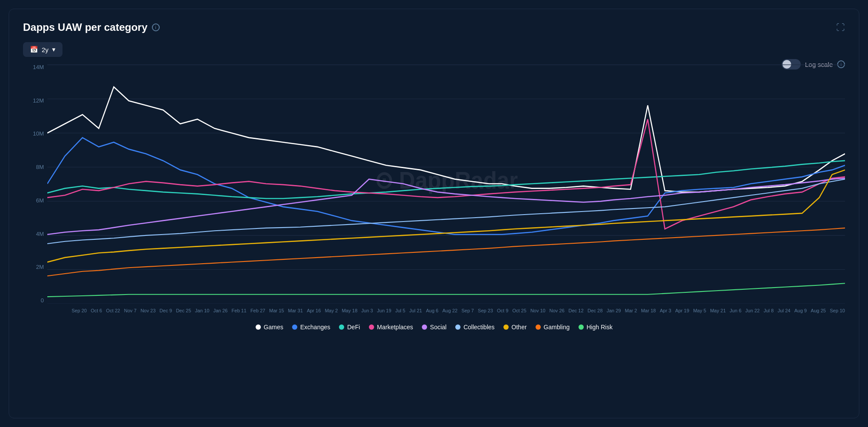  What do you see at coordinates (311, 327) in the screenshot?
I see `legend-exchanges: Exchanges` at bounding box center [311, 327].